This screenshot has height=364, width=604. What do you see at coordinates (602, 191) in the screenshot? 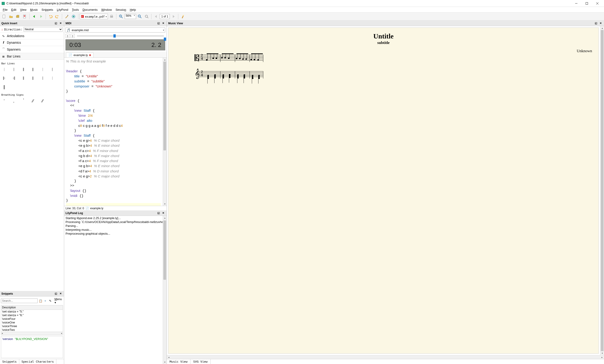
I see `music-view-vscrollbar: ▴ ▾` at bounding box center [602, 191].